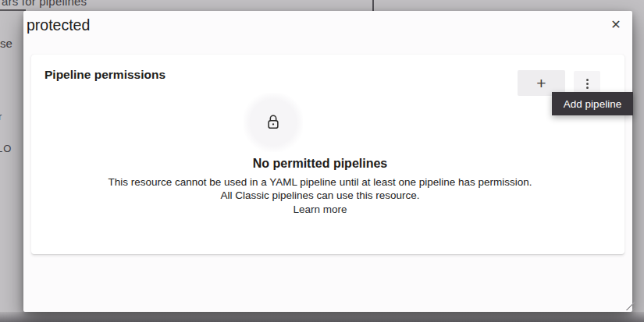 This screenshot has width=644, height=322. Describe the element at coordinates (58, 25) in the screenshot. I see `modal-title: protected` at that location.